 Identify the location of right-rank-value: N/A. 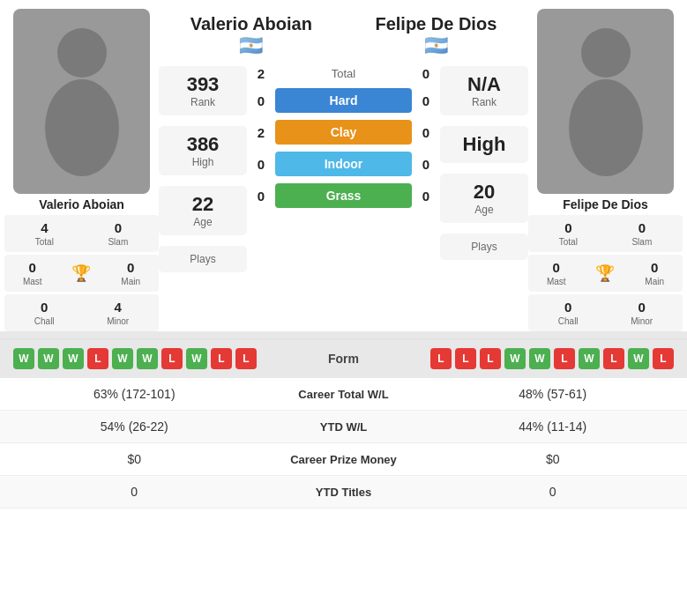
(484, 85).